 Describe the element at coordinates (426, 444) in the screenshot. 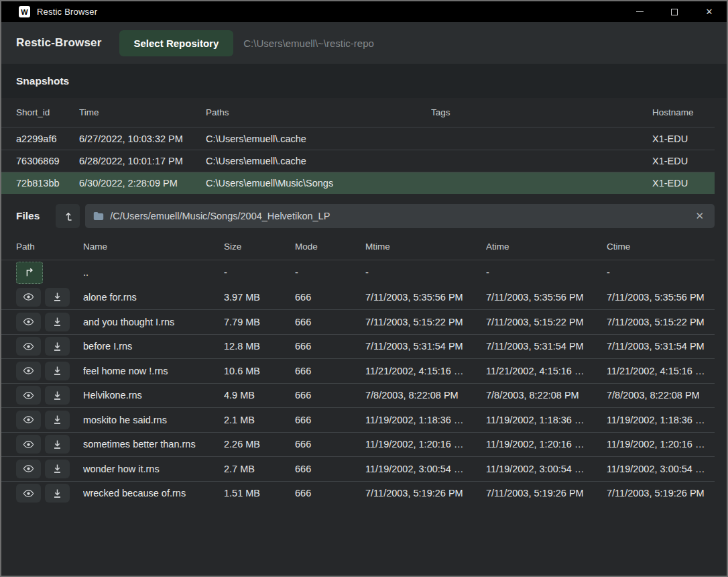

I see `file-mtime: 11/19/2002, 1:20:16 …` at that location.